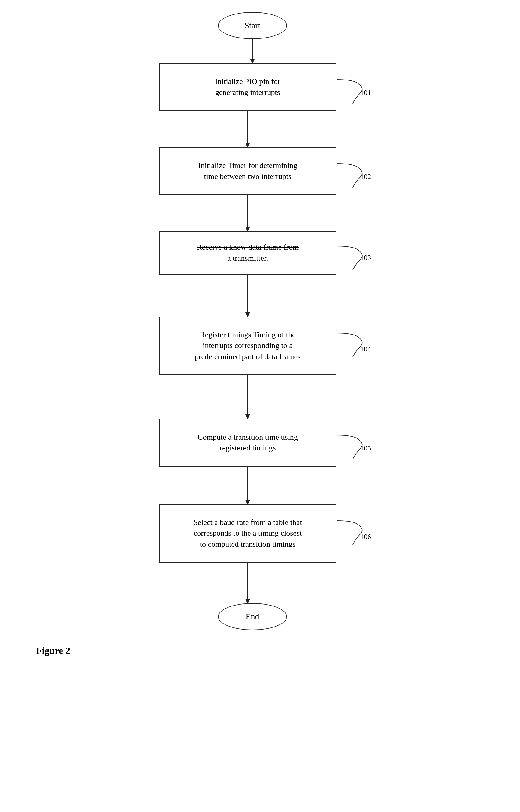 The width and height of the screenshot is (520, 812). I want to click on box-106-label: Select a baud rate from a table thatcorr…, so click(248, 533).